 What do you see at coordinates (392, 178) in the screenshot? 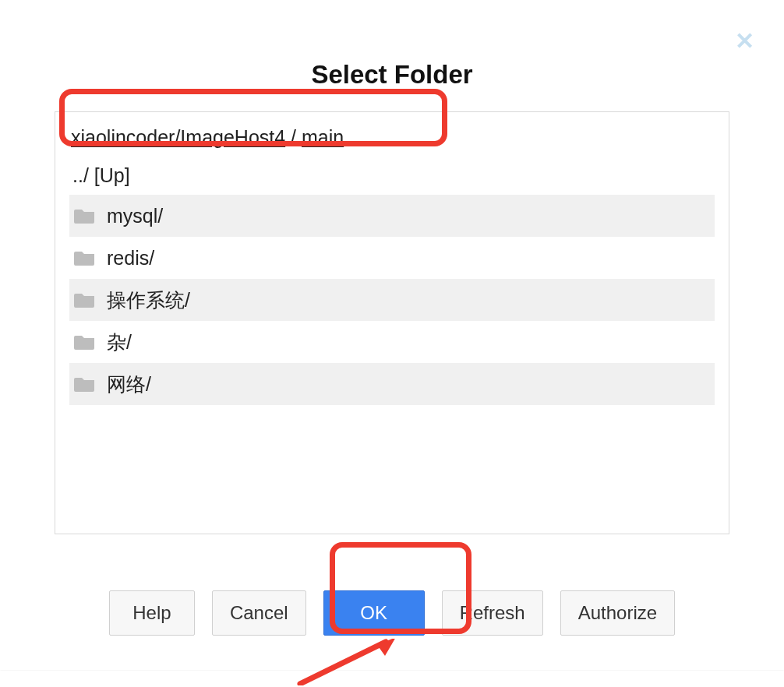
I see `up-folder: ../ [Up]` at bounding box center [392, 178].